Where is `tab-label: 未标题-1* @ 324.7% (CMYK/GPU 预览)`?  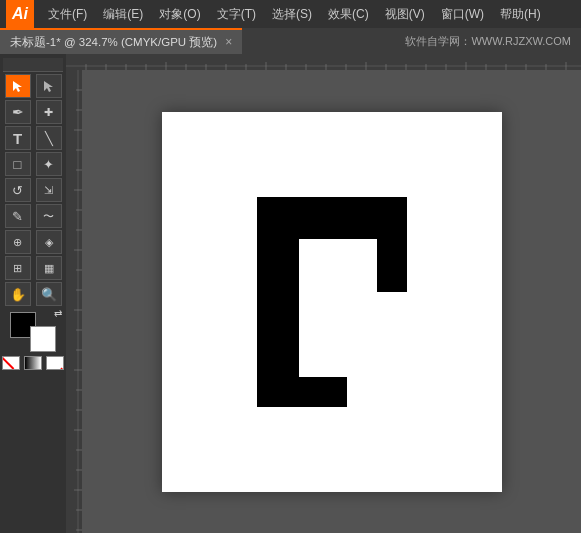 tab-label: 未标题-1* @ 324.7% (CMYK/GPU 预览) is located at coordinates (114, 42).